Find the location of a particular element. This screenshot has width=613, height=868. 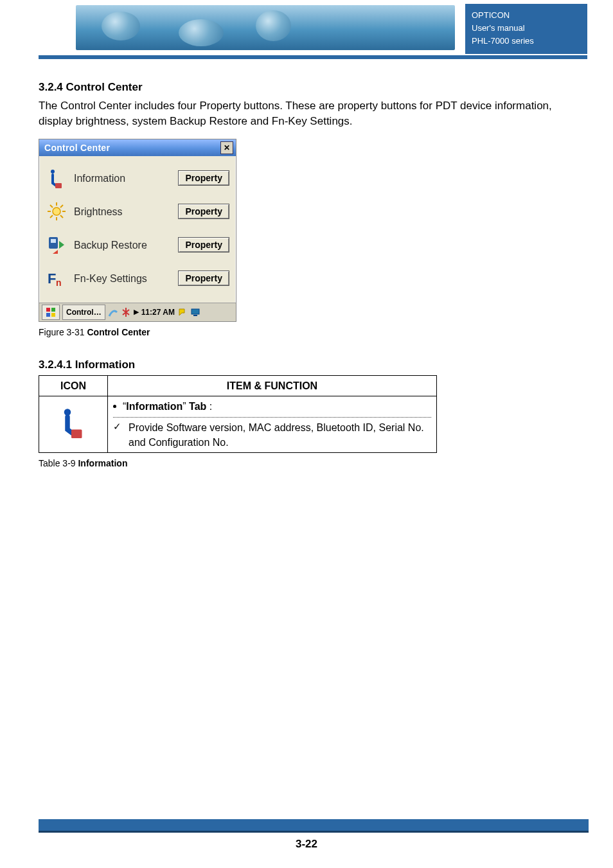

desktop-icon is located at coordinates (195, 312).